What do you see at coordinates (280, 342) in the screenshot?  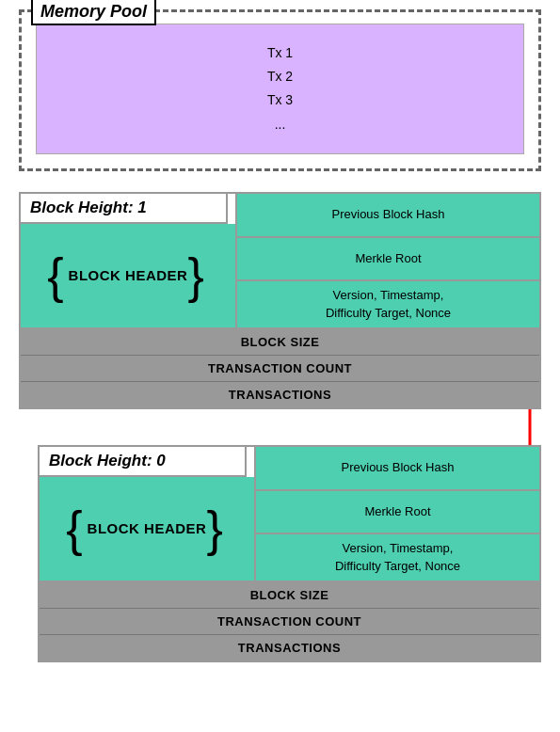 I see `block1-size: BLOCK SIZE` at bounding box center [280, 342].